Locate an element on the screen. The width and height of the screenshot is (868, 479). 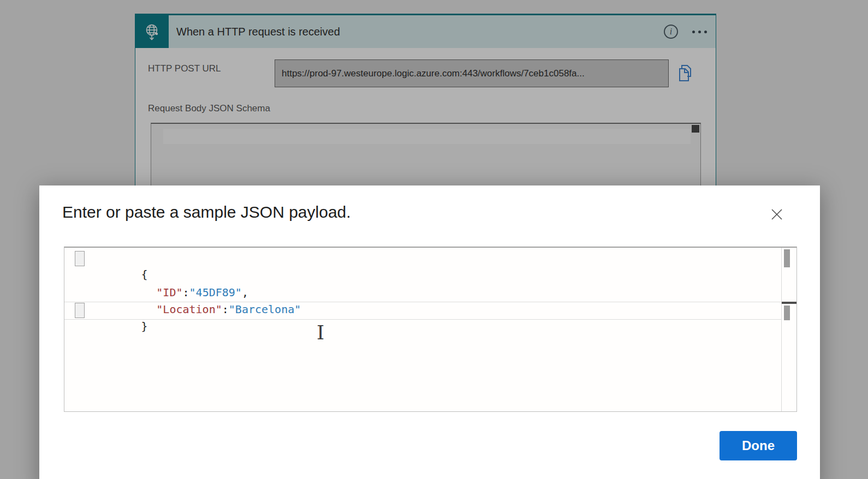
text-cursor-pointer: I is located at coordinates (320, 333).